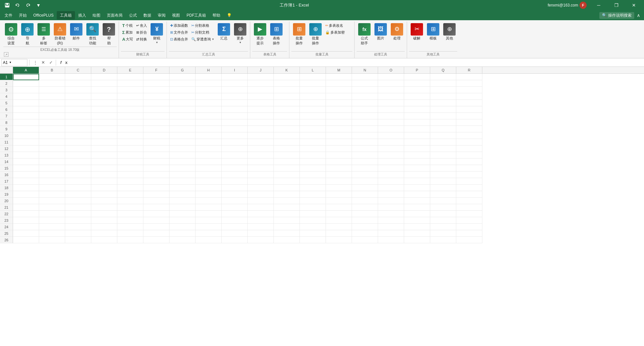 This screenshot has width=644, height=346. What do you see at coordinates (78, 136) in the screenshot?
I see `cell-C10` at bounding box center [78, 136].